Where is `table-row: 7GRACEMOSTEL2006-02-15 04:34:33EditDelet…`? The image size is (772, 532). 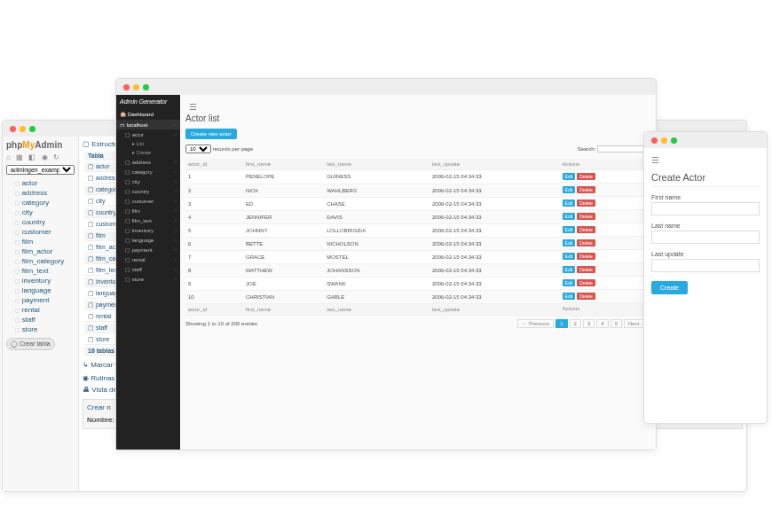
table-row: 7GRACEMOSTEL2006-02-15 04:34:33EditDelet… is located at coordinates (418, 257).